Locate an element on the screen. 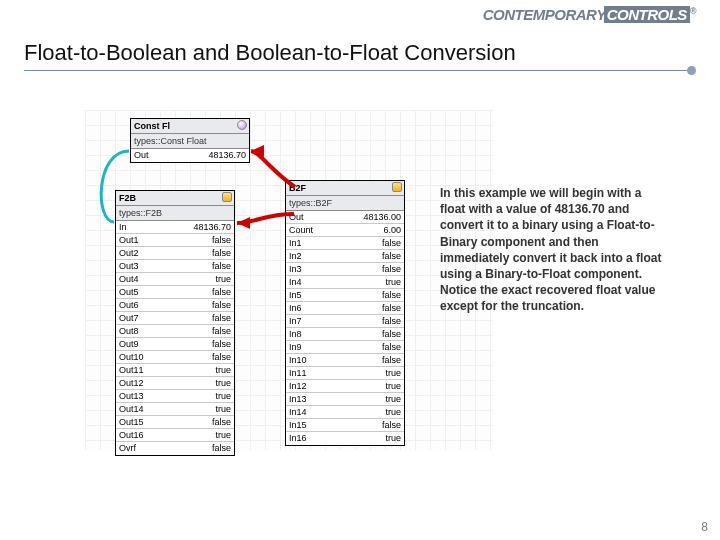 Image resolution: width=720 pixels, height=540 pixels. data-row: Out3false is located at coordinates (175, 266).